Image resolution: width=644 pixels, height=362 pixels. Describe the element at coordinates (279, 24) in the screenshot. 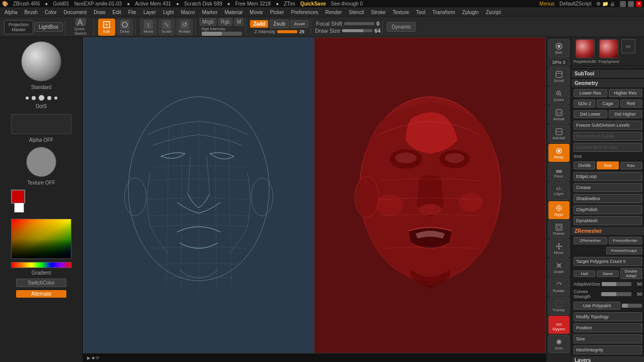

I see `zsub-button: Zsub` at that location.